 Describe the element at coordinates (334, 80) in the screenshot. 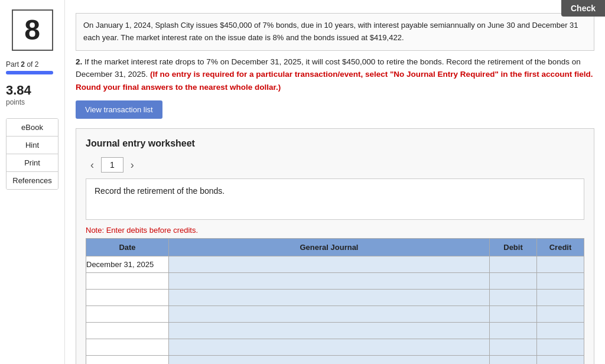

I see `instruction-red: (If no entry is required for a particula…` at that location.